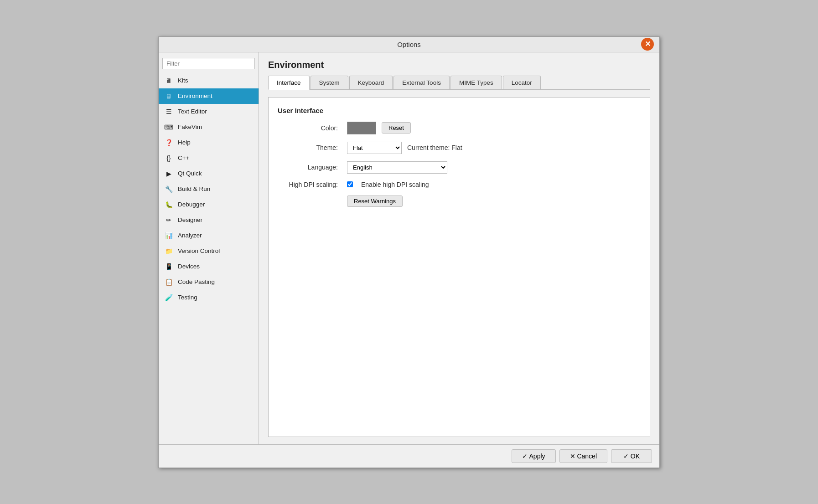  What do you see at coordinates (209, 298) in the screenshot?
I see `sidebar-item-testing: 🧪 Testing` at bounding box center [209, 298].